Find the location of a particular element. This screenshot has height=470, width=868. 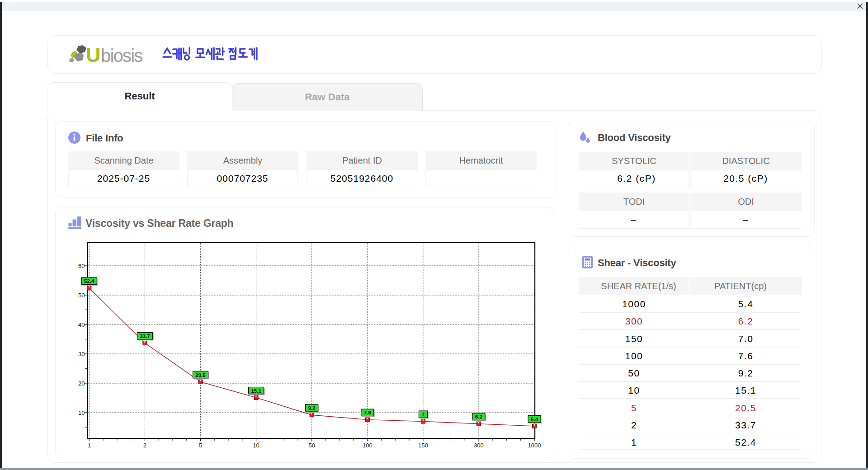

svg-text: 60 is located at coordinates (81, 266).